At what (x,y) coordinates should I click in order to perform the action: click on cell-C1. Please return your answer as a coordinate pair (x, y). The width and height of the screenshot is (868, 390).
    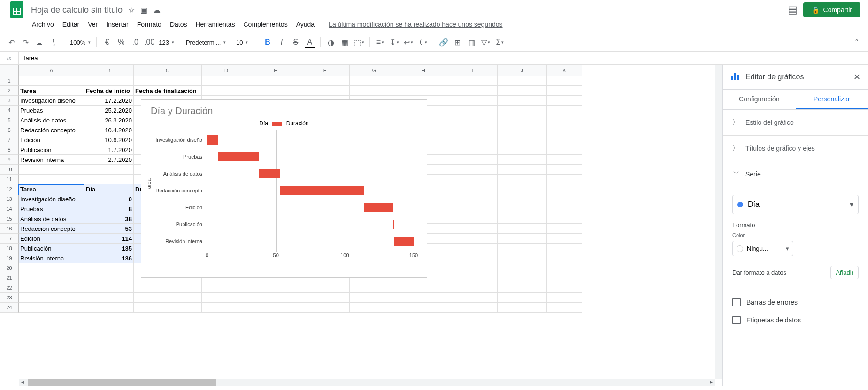
    Looking at the image, I should click on (168, 81).